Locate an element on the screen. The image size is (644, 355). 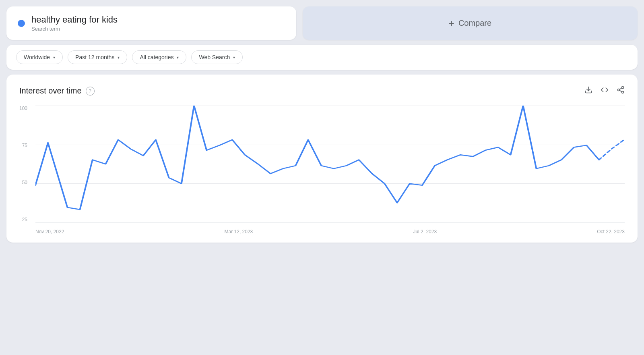
x-label-nov: Nov 20, 2022 is located at coordinates (50, 232).